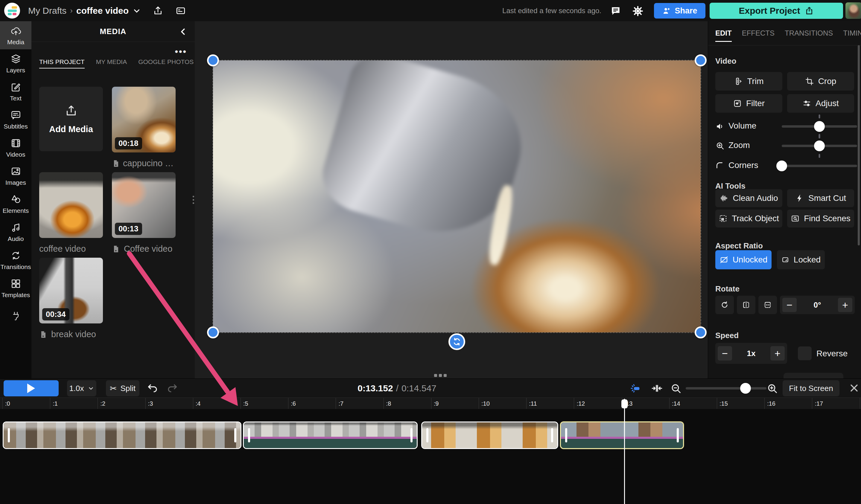  Describe the element at coordinates (16, 260) in the screenshot. I see `sidebar-item-transitions: Transitions` at that location.